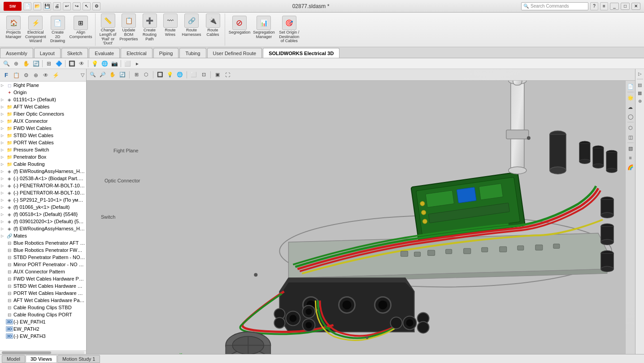  I want to click on vp-lights-icon: 💡, so click(170, 75).